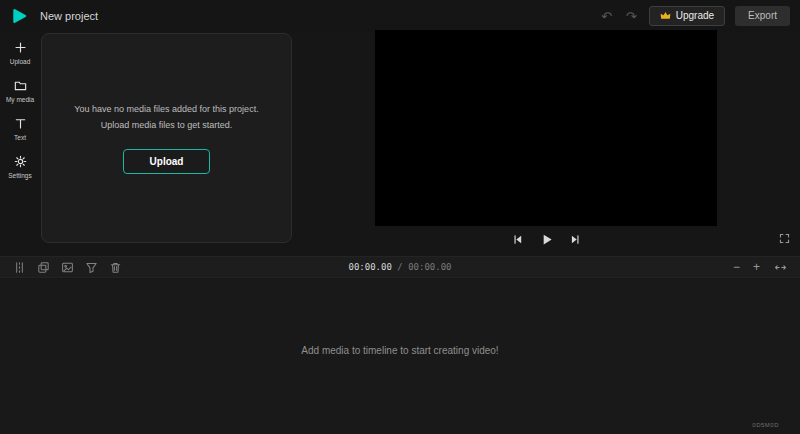 The width and height of the screenshot is (800, 434). I want to click on crown-icon, so click(666, 16).